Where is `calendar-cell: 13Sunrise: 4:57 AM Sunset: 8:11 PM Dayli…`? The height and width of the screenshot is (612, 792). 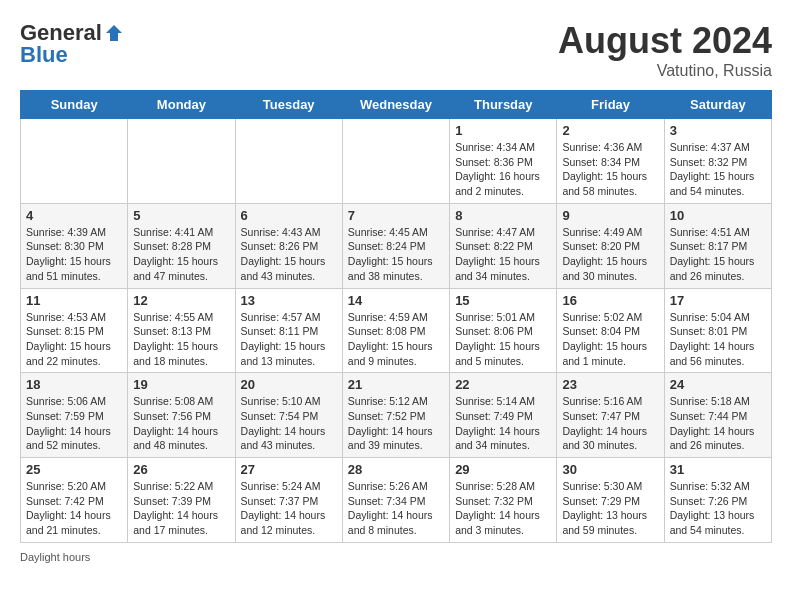 calendar-cell: 13Sunrise: 4:57 AM Sunset: 8:11 PM Dayli… is located at coordinates (288, 330).